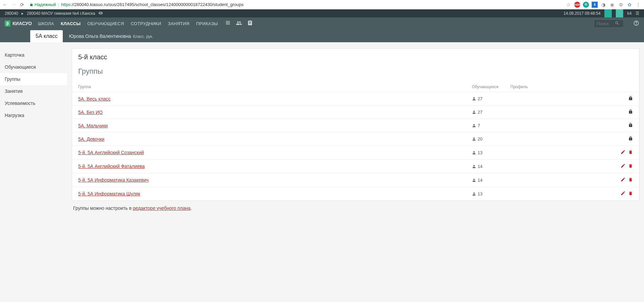  Describe the element at coordinates (586, 5) in the screenshot. I see `h-extension-icon: H` at that location.